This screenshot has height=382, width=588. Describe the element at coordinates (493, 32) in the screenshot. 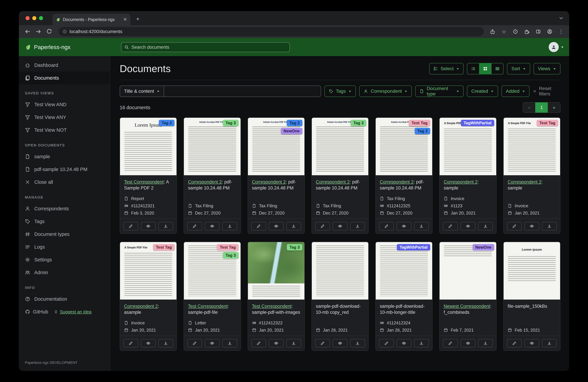

I see `share-icon` at that location.